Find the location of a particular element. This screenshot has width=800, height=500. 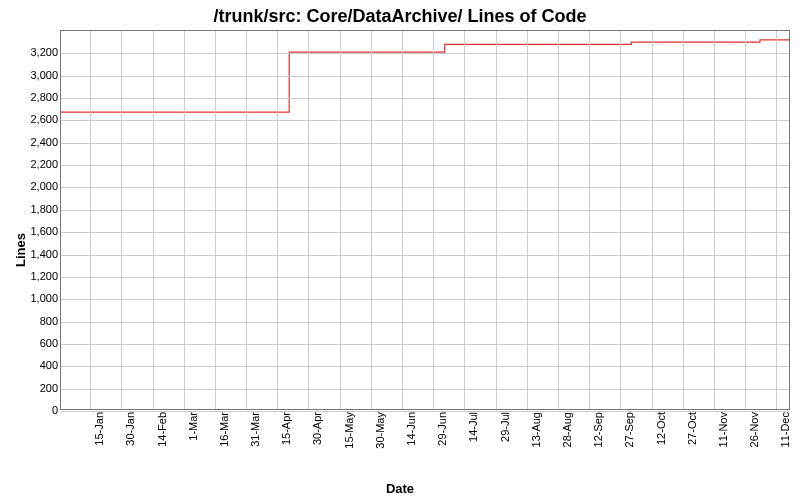

x-tick: 12-Sep is located at coordinates (598, 430).